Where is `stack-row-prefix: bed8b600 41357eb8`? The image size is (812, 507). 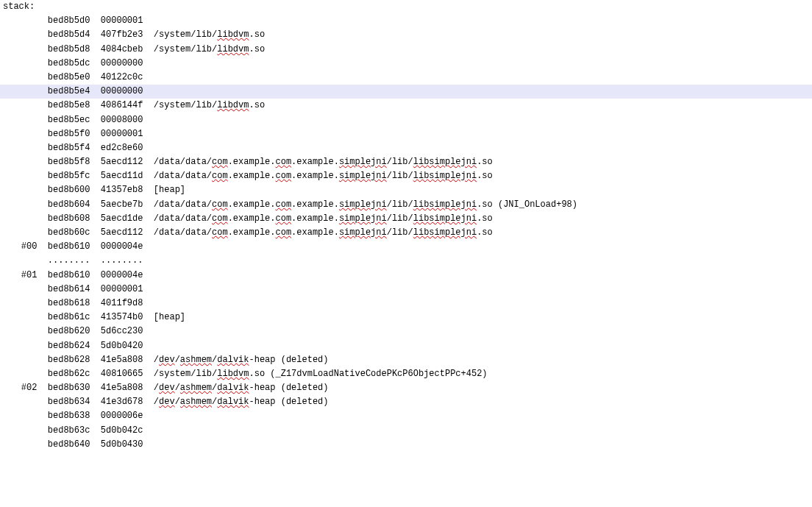 stack-row-prefix: bed8b600 41357eb8 is located at coordinates (76, 190).